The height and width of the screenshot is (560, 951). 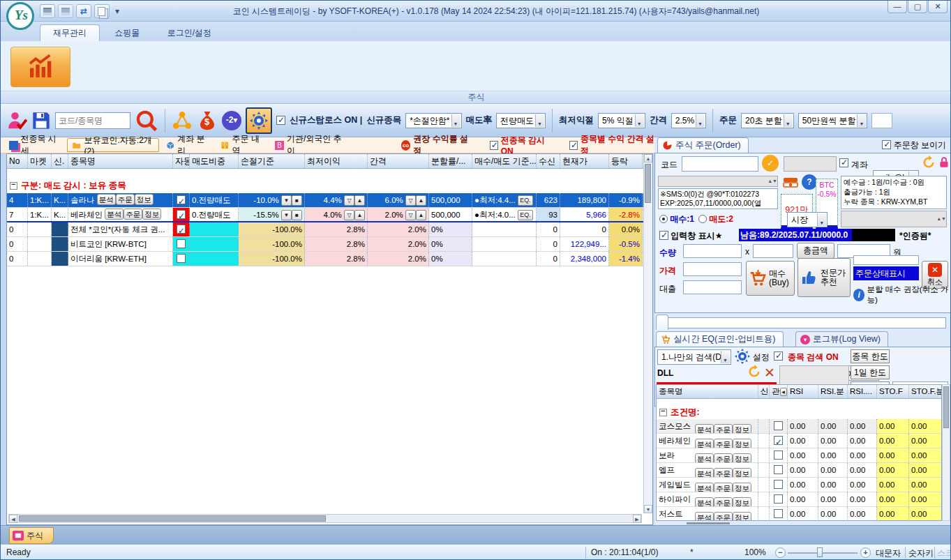 What do you see at coordinates (770, 163) in the screenshot?
I see `confirm-check-icon: ✓` at bounding box center [770, 163].